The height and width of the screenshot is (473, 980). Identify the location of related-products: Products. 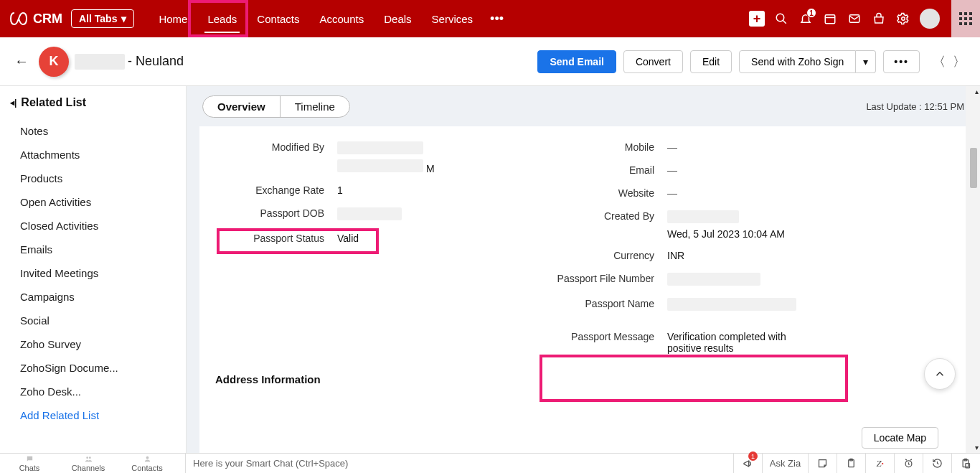
(96, 178).